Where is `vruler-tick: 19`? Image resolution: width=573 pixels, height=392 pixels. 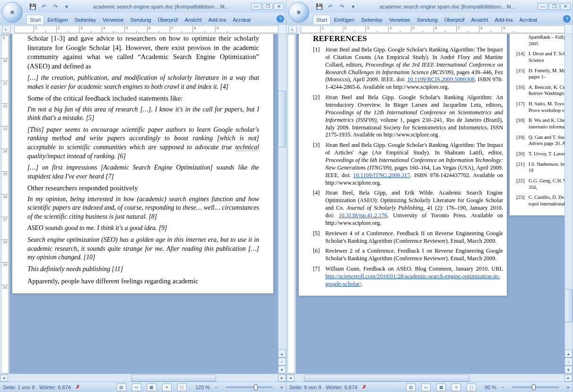
vruler-tick: 19 is located at coordinates (5, 273).